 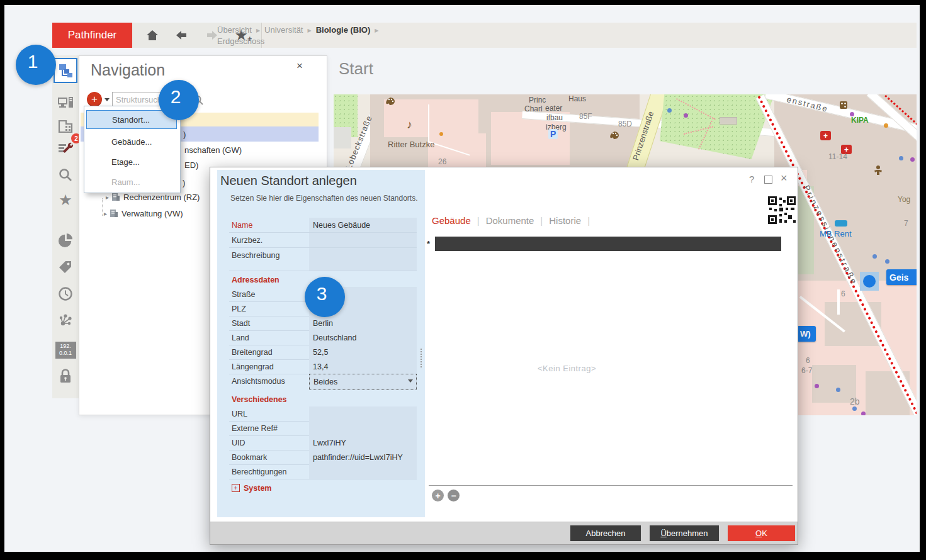 What do you see at coordinates (65, 175) in the screenshot?
I see `sidebar-item-search` at bounding box center [65, 175].